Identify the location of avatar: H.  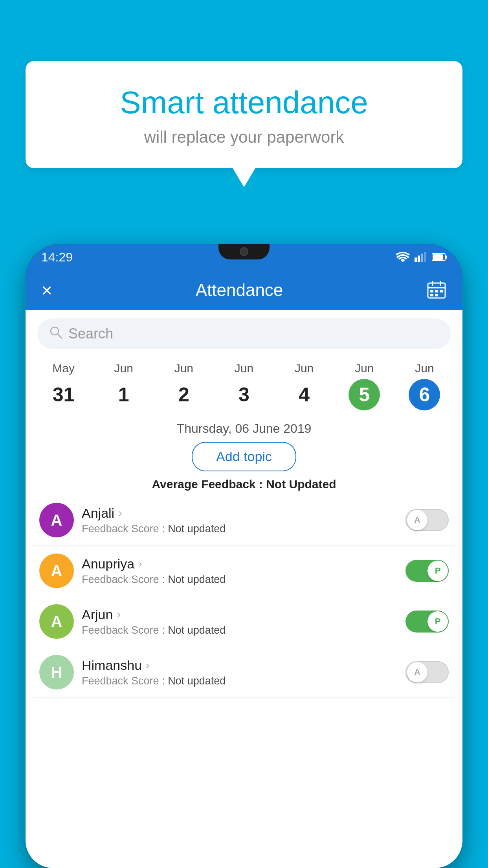
(57, 672).